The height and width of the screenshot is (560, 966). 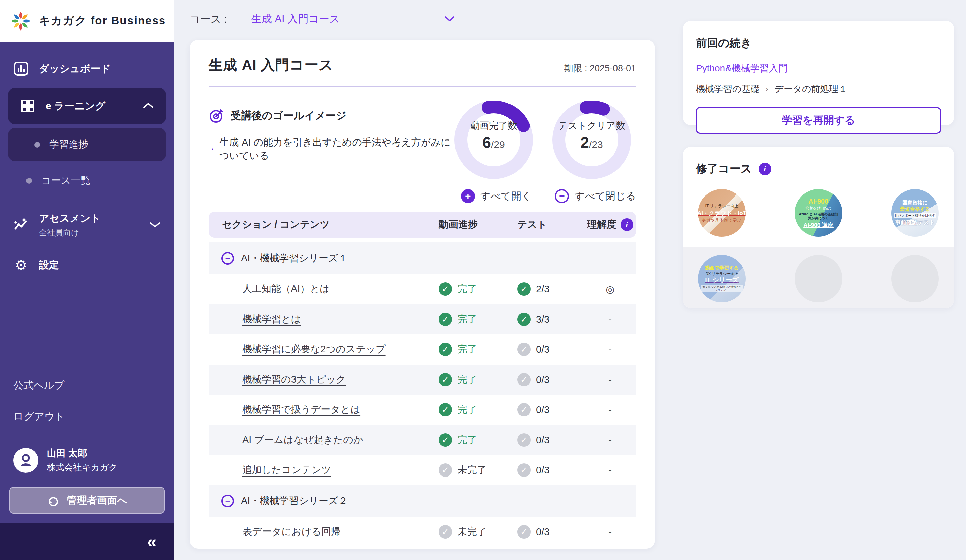 I want to click on content-link: 機械学習に必要な2つのステップ, so click(x=314, y=349).